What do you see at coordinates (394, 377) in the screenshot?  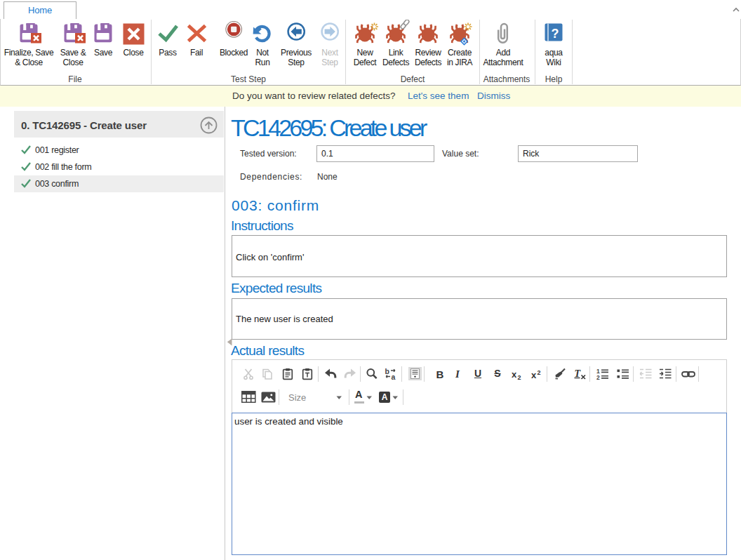 I see `svg-text: a` at bounding box center [394, 377].